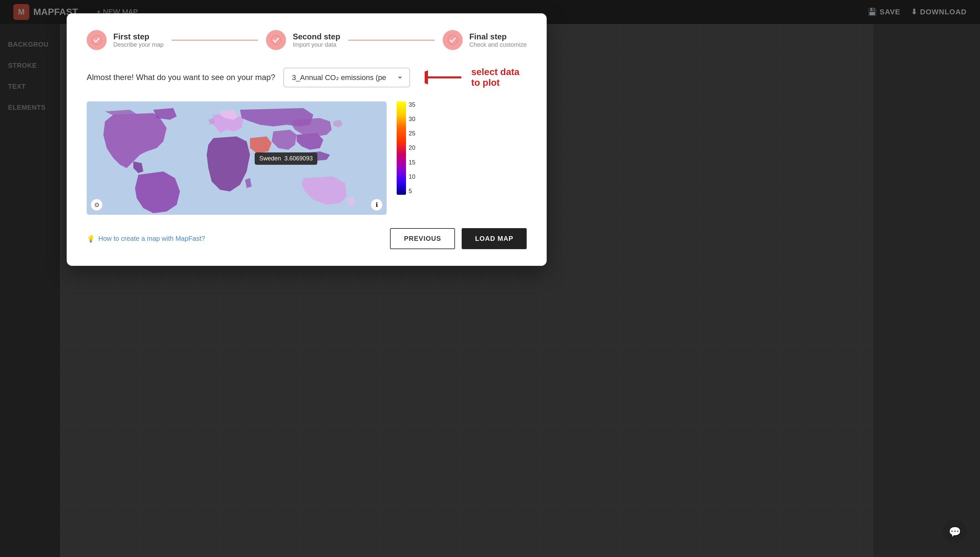 This screenshot has width=980, height=557. Describe the element at coordinates (138, 40) in the screenshot. I see `step-1-text: First step Describe your map` at that location.